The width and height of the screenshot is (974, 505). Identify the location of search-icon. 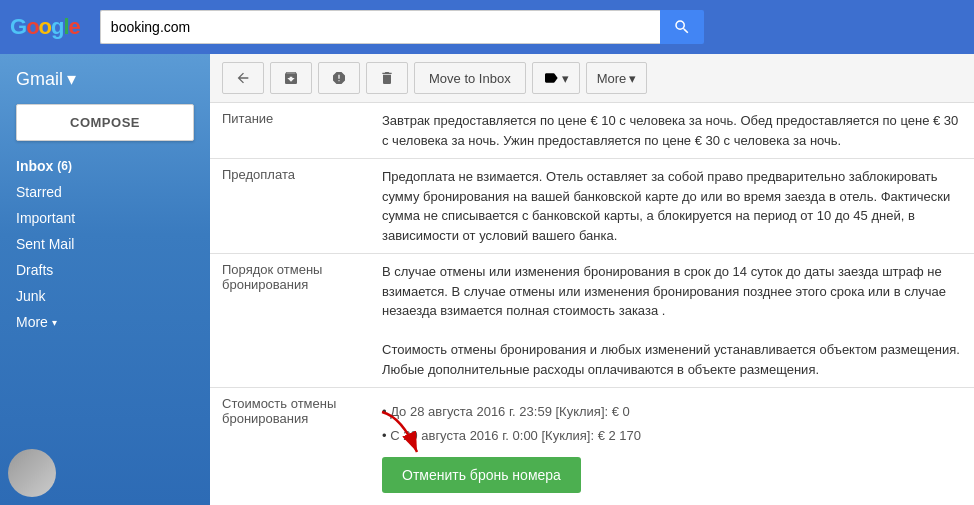
(682, 27).